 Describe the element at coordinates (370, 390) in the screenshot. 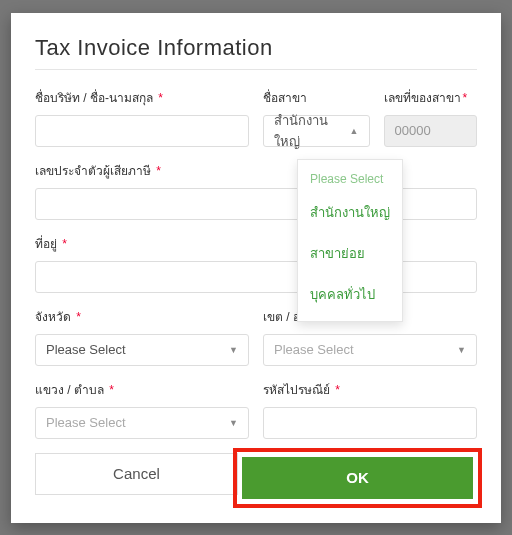

I see `postcode-label: รหัสไปรษณีย์ *` at that location.